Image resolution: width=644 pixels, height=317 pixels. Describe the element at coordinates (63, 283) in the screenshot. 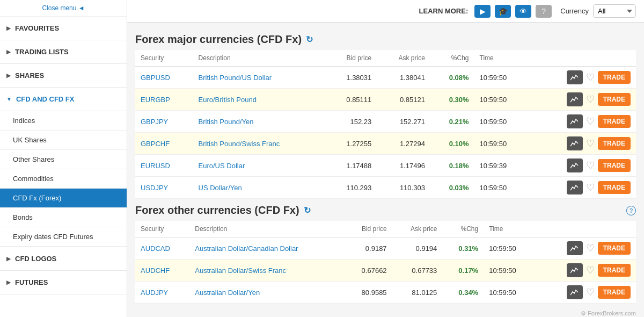

I see `sidebar-item-futures: ▶ FUTURES` at that location.